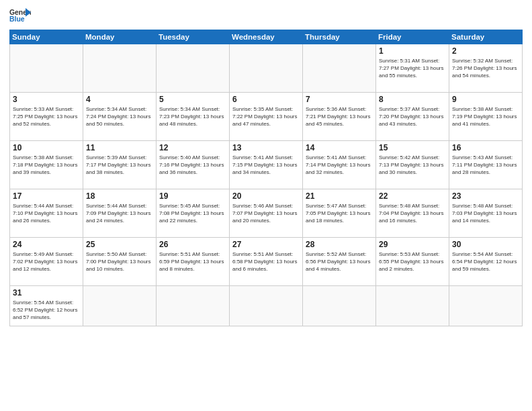 The width and height of the screenshot is (532, 411). Describe the element at coordinates (193, 117) in the screenshot. I see `day-info: Sunrise: 5:34 AM Sunset: 7:23 PM Dayligh…` at that location.